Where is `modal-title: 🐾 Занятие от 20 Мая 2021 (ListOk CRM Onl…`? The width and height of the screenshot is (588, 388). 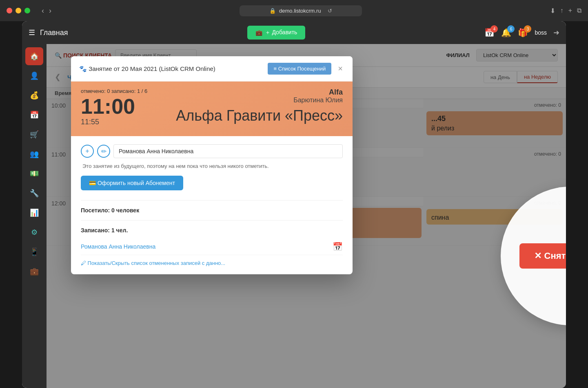 modal-title: 🐾 Занятие от 20 Мая 2021 (ListOk CRM Onl… is located at coordinates (147, 69).